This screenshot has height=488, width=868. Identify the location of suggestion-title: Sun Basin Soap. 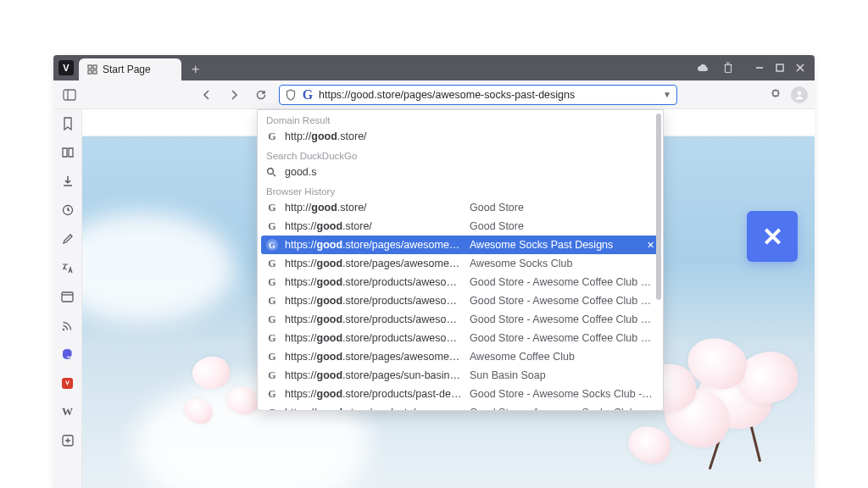
(562, 375).